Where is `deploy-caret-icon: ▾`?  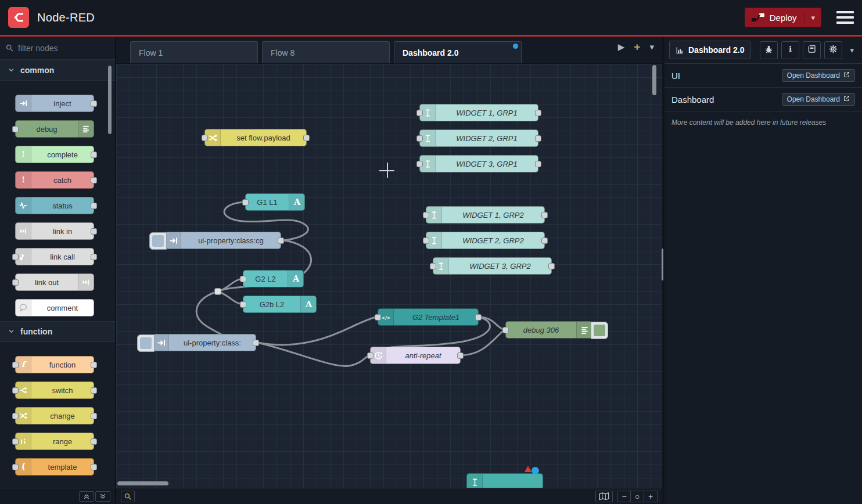
deploy-caret-icon: ▾ is located at coordinates (813, 17).